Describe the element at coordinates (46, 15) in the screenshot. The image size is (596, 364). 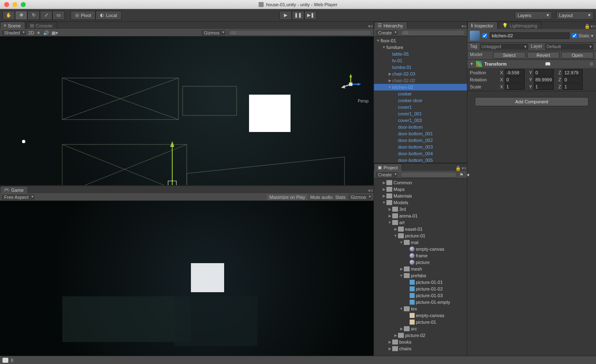
I see `scale-tool-button: ⤢` at that location.